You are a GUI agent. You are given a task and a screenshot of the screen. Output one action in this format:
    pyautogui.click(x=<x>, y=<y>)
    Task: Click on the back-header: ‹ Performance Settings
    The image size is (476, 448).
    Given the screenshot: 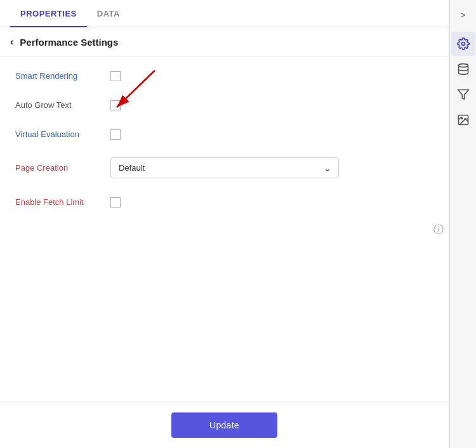 What is the action you would take?
    pyautogui.click(x=225, y=42)
    